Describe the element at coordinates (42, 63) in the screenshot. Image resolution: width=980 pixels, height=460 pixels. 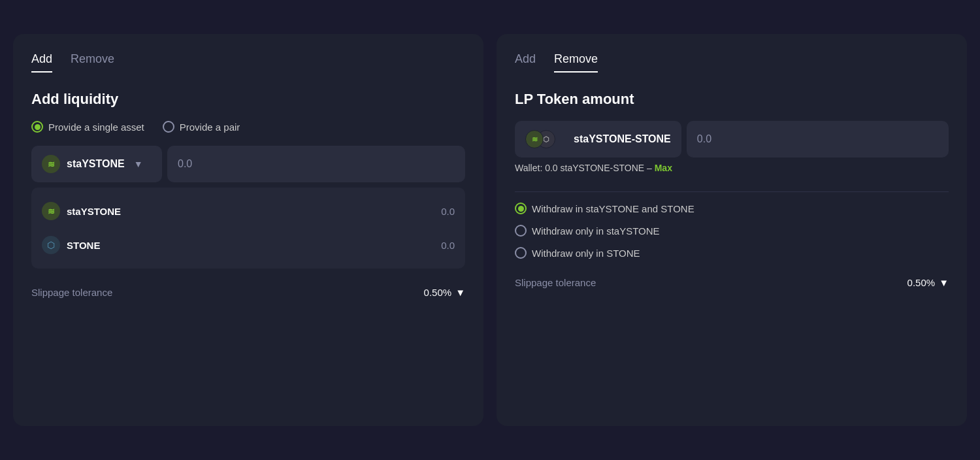
I see `left-tab-add: Add` at that location.